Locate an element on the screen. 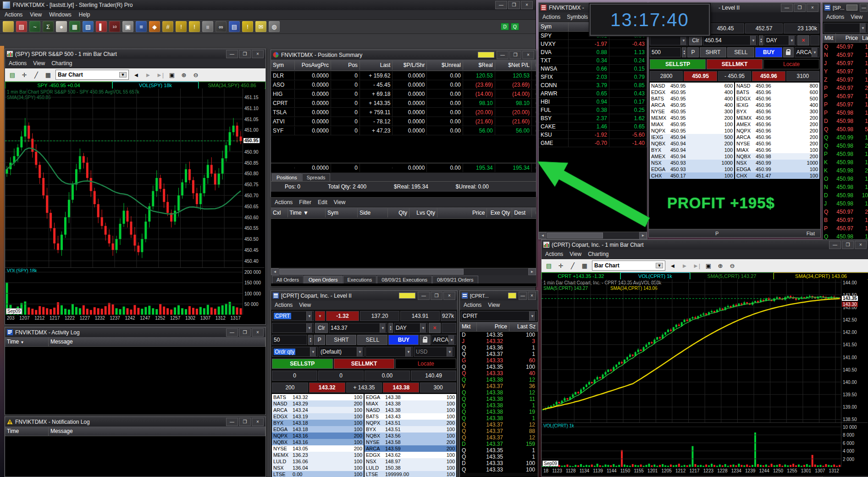 Image resolution: width=868 pixels, height=477 pixels. badge-q: Q is located at coordinates (515, 27).